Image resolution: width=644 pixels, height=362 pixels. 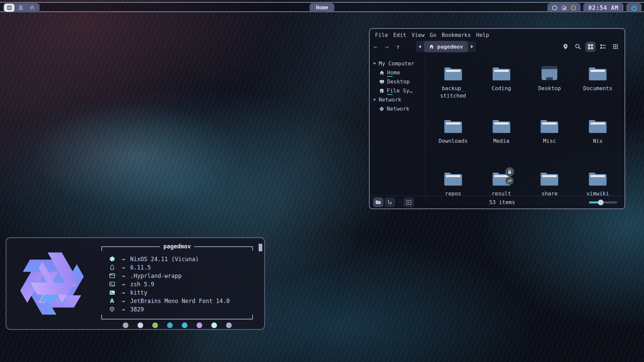 What do you see at coordinates (52, 284) in the screenshot?
I see `nixos-logo` at bounding box center [52, 284].